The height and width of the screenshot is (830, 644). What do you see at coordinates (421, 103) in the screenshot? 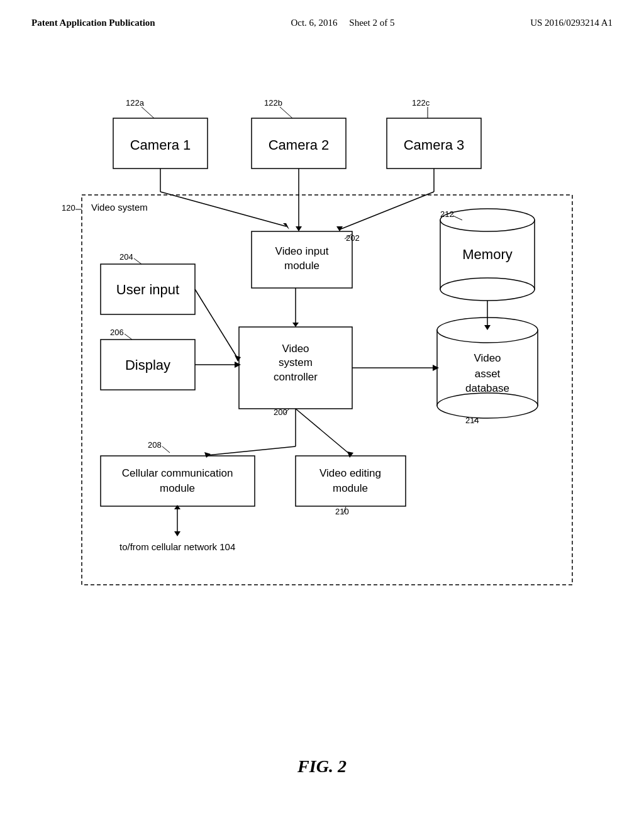
I see `ref-122c: 122c` at bounding box center [421, 103].